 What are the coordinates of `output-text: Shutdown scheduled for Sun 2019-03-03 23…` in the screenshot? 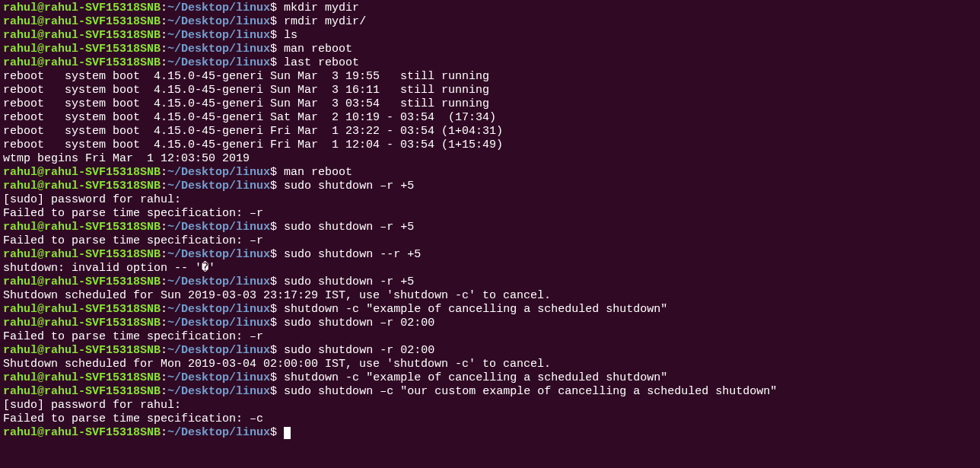 It's located at (277, 295).